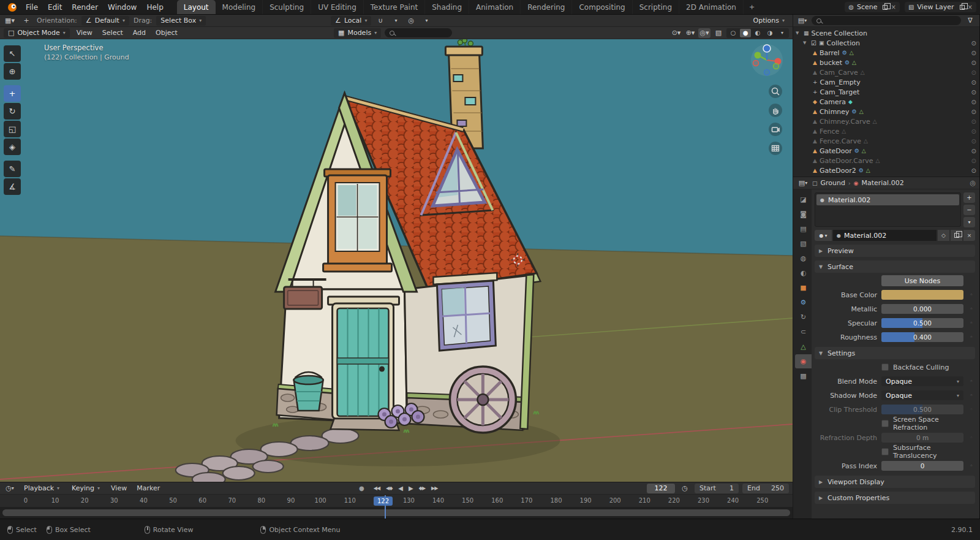 This screenshot has height=540, width=980. What do you see at coordinates (885, 7) in the screenshot?
I see `new-scene-icon` at bounding box center [885, 7].